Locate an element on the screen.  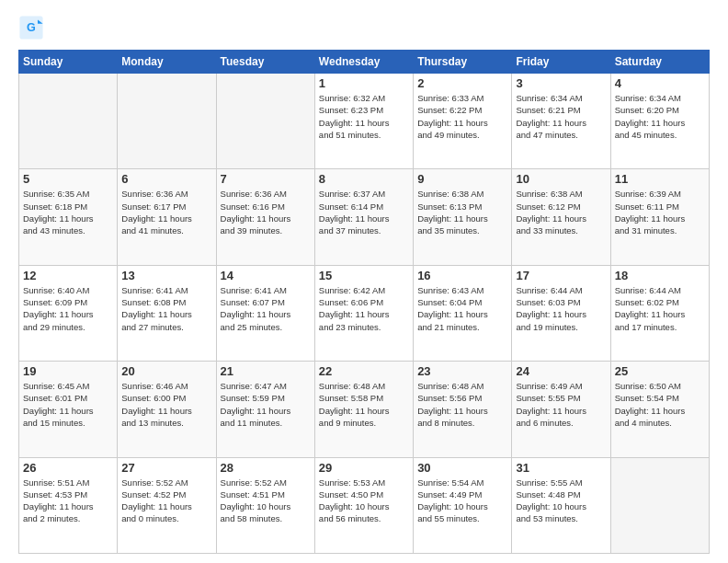
day-info: Sunrise: 5:54 AM Sunset: 4:49 PM Dayligh… is located at coordinates (462, 500).